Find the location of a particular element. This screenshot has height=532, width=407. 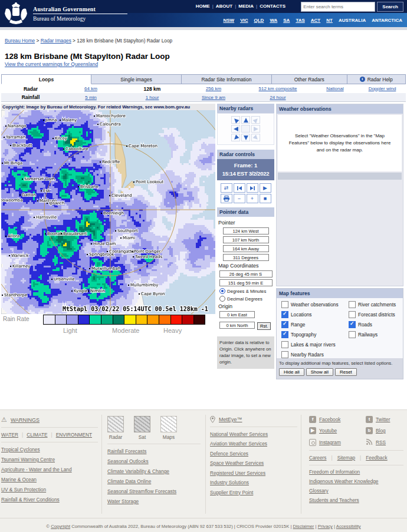

footer-link-seasonal-streamflow: Seasonal Streamflow Forecasts is located at coordinates (154, 491).